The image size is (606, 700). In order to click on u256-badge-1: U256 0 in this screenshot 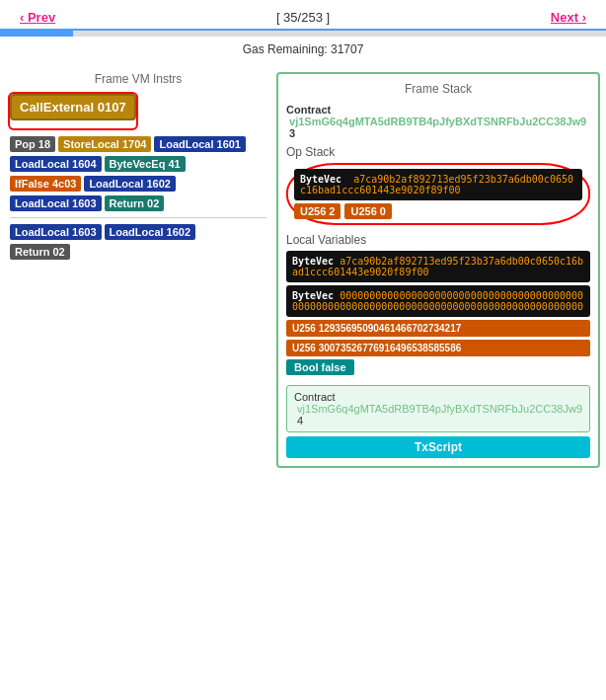, I will do `click(367, 211)`.